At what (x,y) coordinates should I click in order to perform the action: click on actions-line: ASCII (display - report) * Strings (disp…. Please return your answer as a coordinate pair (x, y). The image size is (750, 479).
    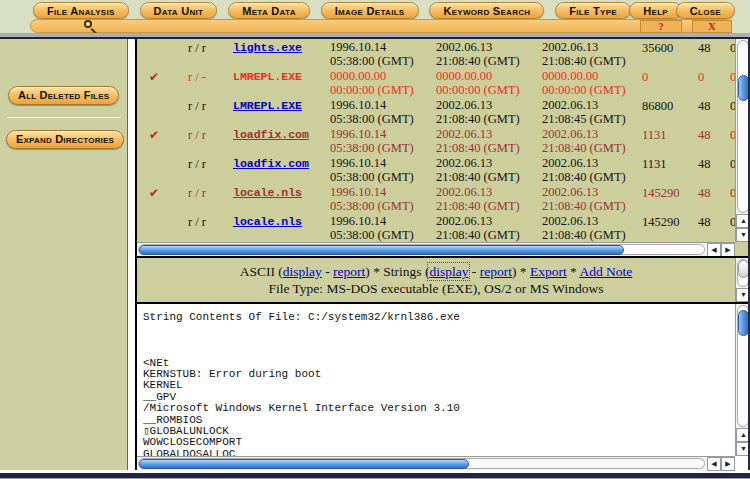
    Looking at the image, I should click on (436, 280).